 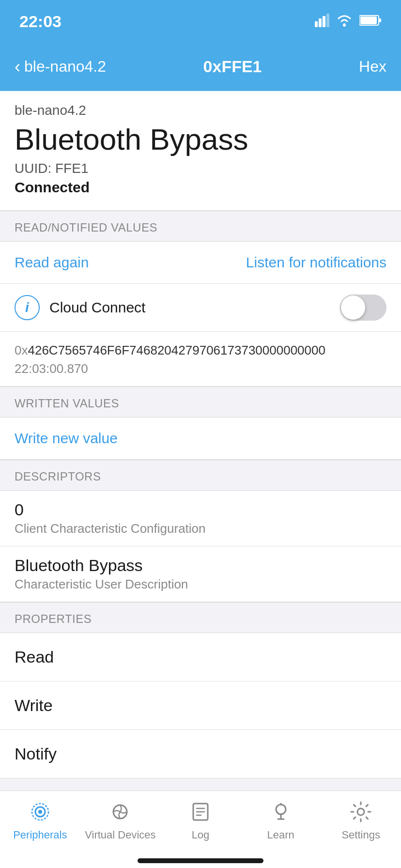 I want to click on info-icon: i, so click(x=27, y=308).